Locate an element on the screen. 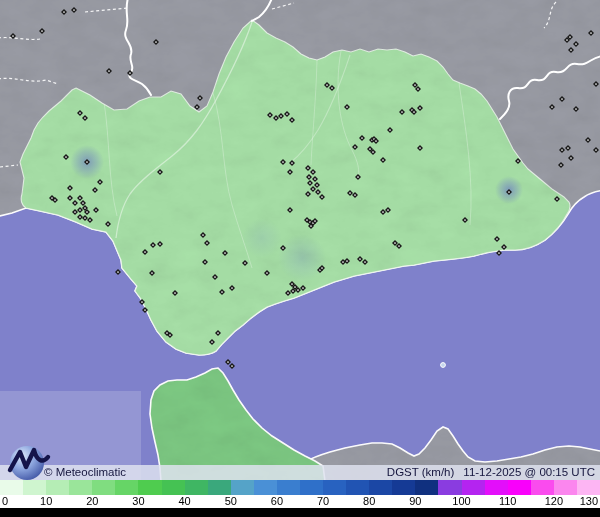 Image resolution: width=600 pixels, height=517 pixels. legend-tick-label: 100 is located at coordinates (461, 502).